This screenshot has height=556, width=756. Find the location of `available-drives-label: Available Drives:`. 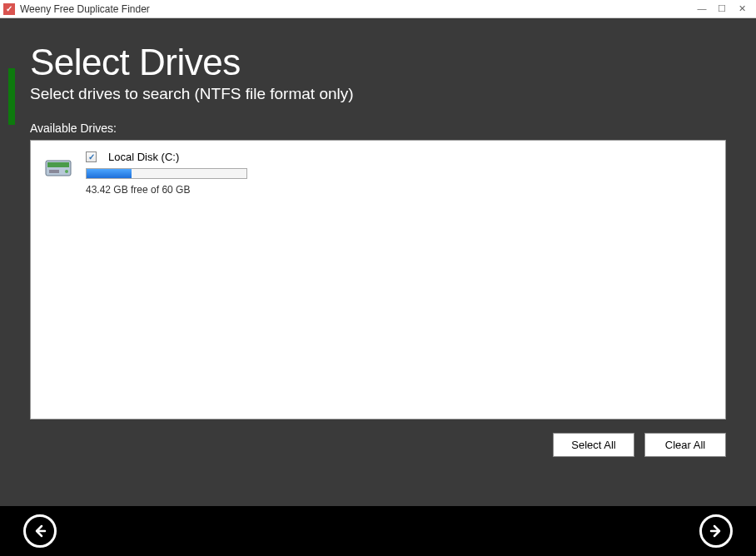

available-drives-label: Available Drives: is located at coordinates (378, 128).